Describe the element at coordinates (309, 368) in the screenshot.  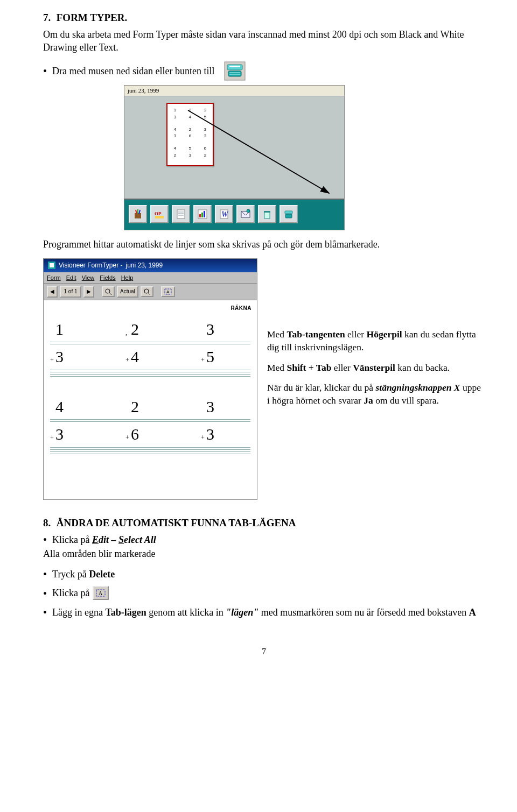
I see `kbd-shift-tab: Shift + Tab` at that location.